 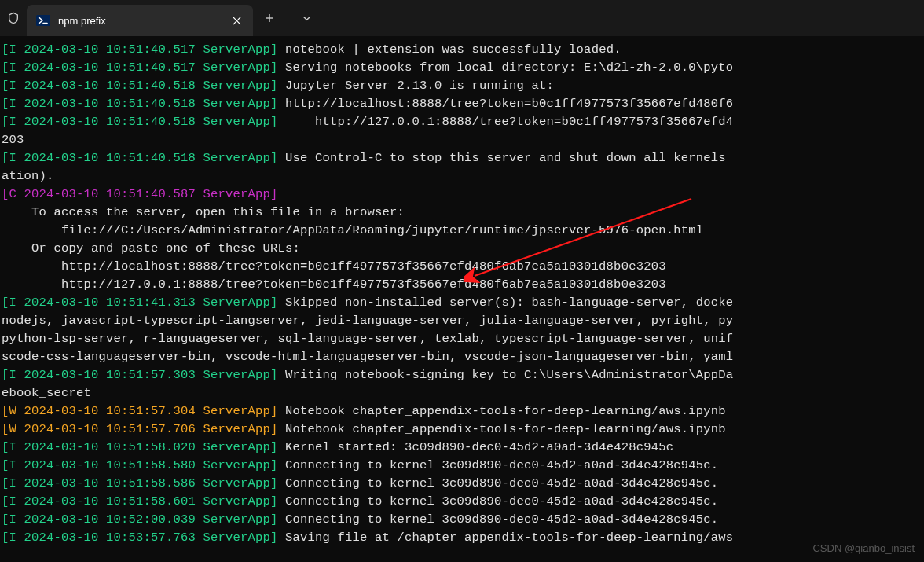 I want to click on terminal-line: [W 2024-03-10 10:51:57.706 ServerApp] No…, so click(x=463, y=429).